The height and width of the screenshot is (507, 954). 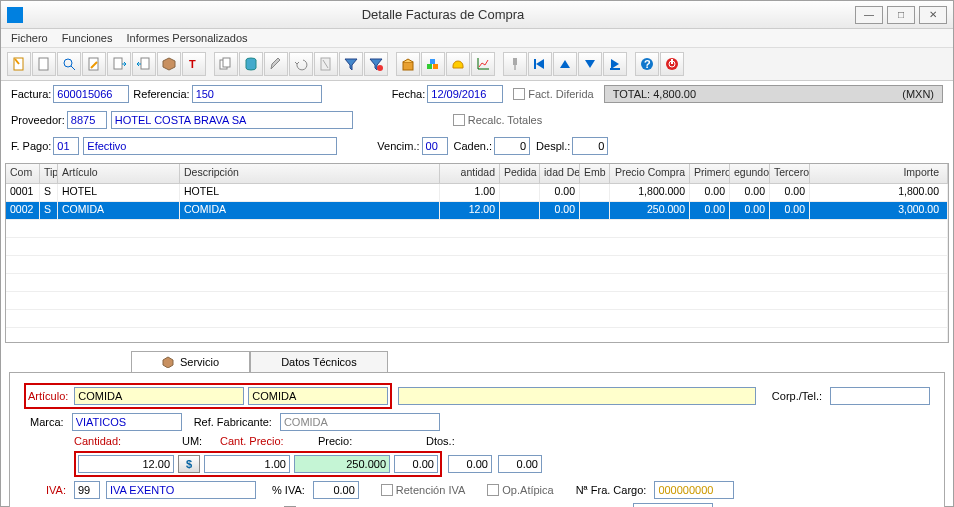 What do you see at coordinates (301, 64) in the screenshot?
I see `undo-icon` at bounding box center [301, 64].